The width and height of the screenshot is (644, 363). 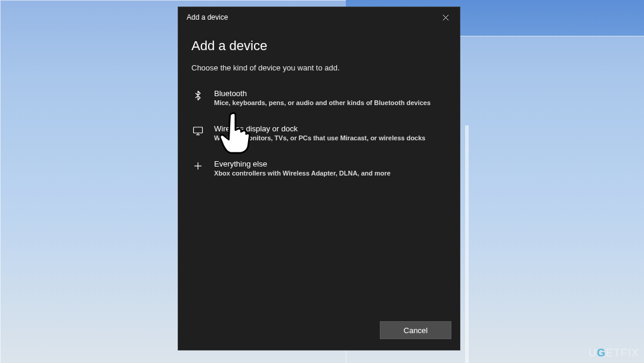 I want to click on option-bluetooth: Bluetooth Mice, keyboards, pens, or audi…, so click(x=319, y=98).